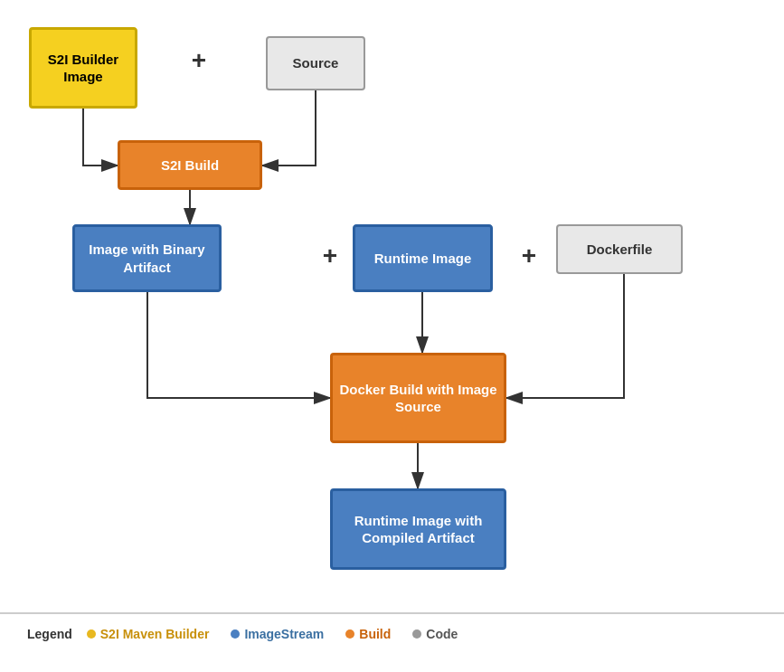  What do you see at coordinates (199, 61) in the screenshot?
I see `plus-s2i-source: +` at bounding box center [199, 61].